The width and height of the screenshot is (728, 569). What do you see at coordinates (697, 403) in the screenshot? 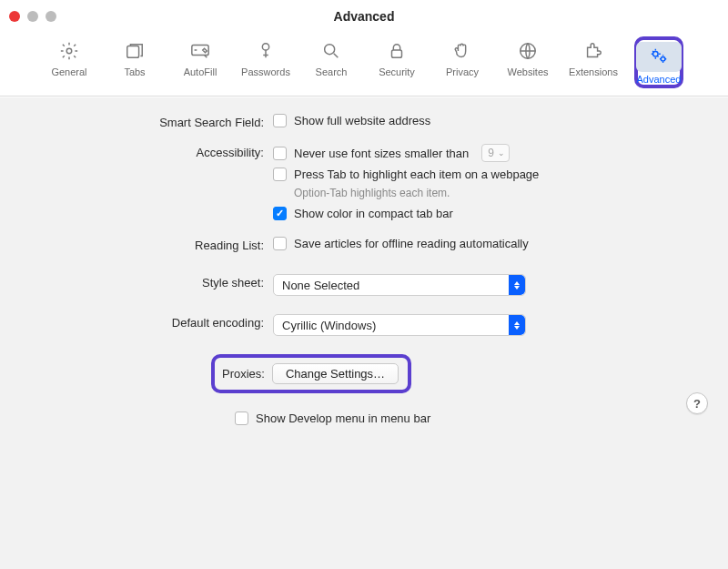
I see `help-button: ?` at bounding box center [697, 403].